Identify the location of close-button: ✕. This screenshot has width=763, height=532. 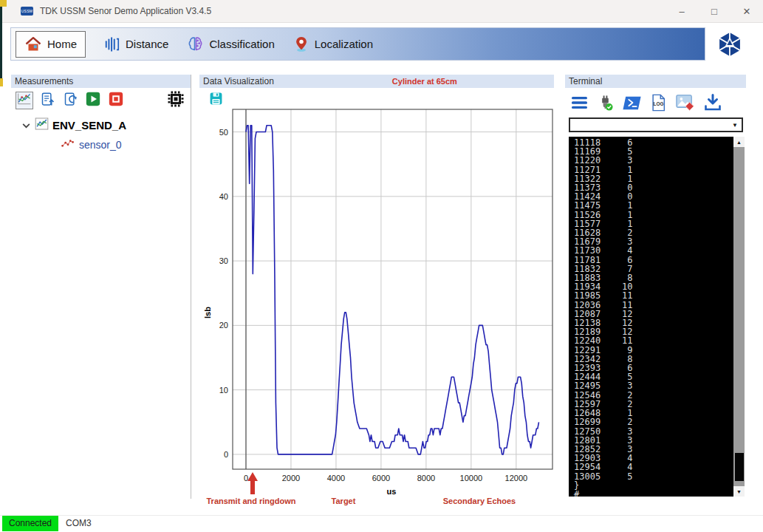
(747, 11).